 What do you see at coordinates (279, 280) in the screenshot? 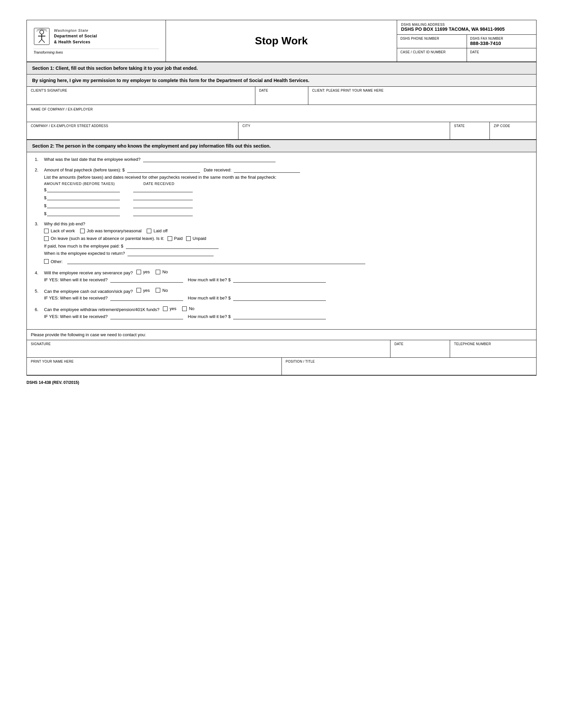
I see `q4-amount-field` at bounding box center [279, 280].